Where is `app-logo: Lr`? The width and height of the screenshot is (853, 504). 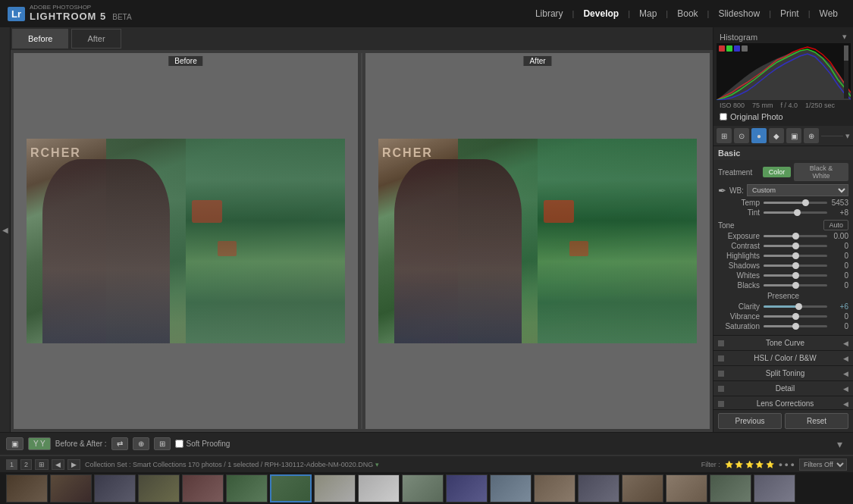 app-logo: Lr is located at coordinates (17, 14).